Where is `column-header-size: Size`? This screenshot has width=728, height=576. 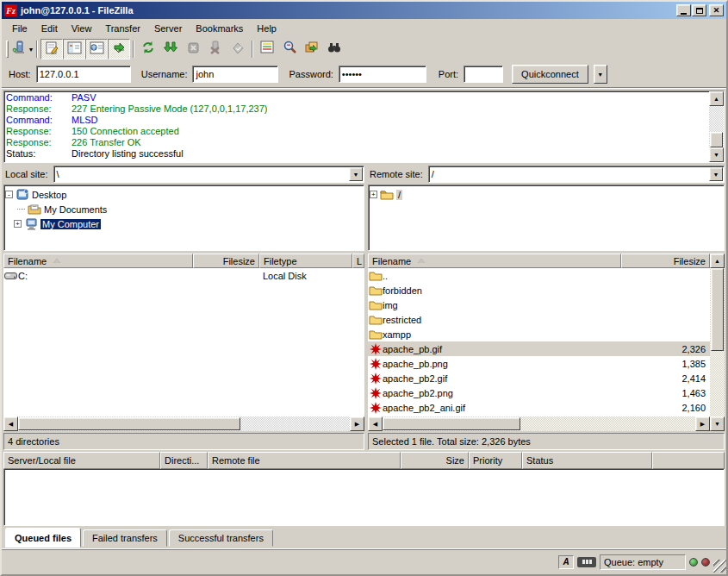
column-header-size: Size is located at coordinates (434, 460).